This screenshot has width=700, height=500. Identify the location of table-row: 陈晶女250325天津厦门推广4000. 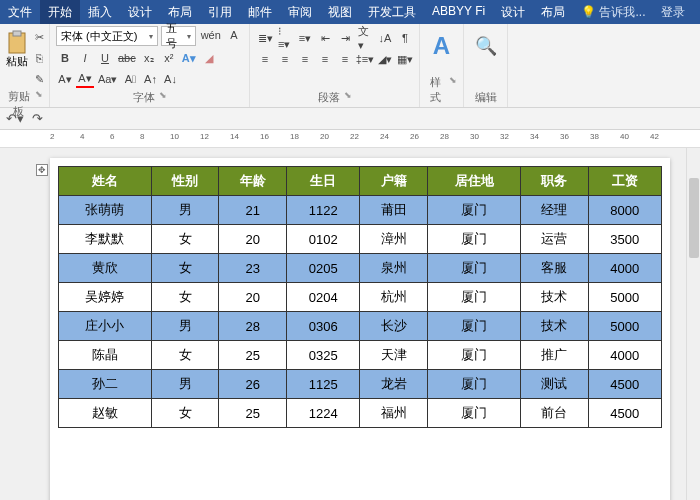
(360, 356).